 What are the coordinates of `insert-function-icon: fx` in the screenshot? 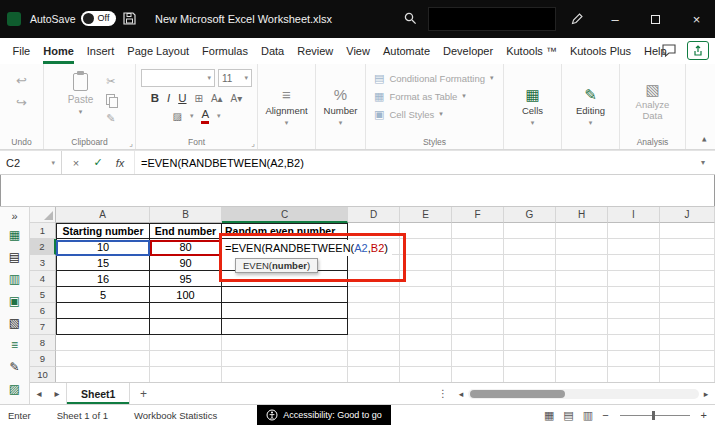 It's located at (120, 163).